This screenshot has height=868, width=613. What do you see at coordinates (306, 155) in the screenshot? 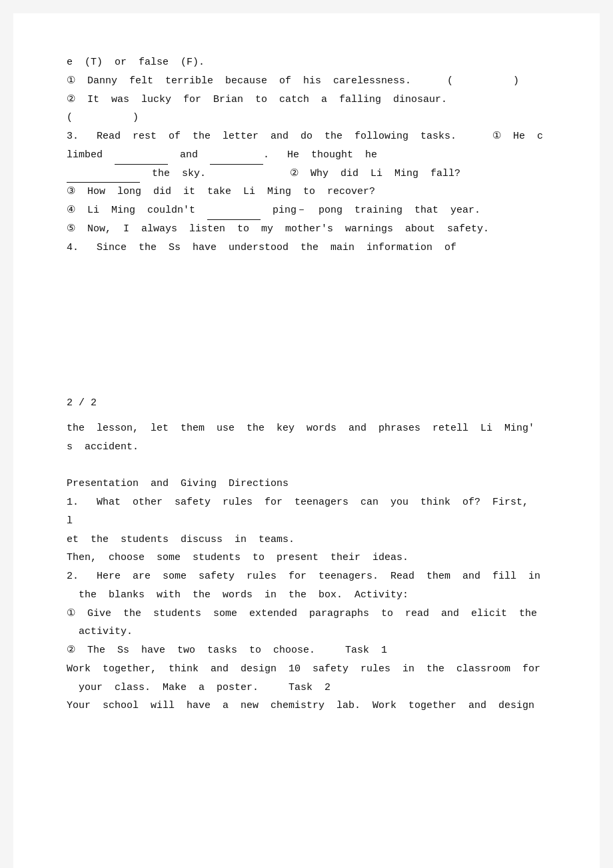
I see `line-climbed: limbed and . He thought he` at bounding box center [306, 155].